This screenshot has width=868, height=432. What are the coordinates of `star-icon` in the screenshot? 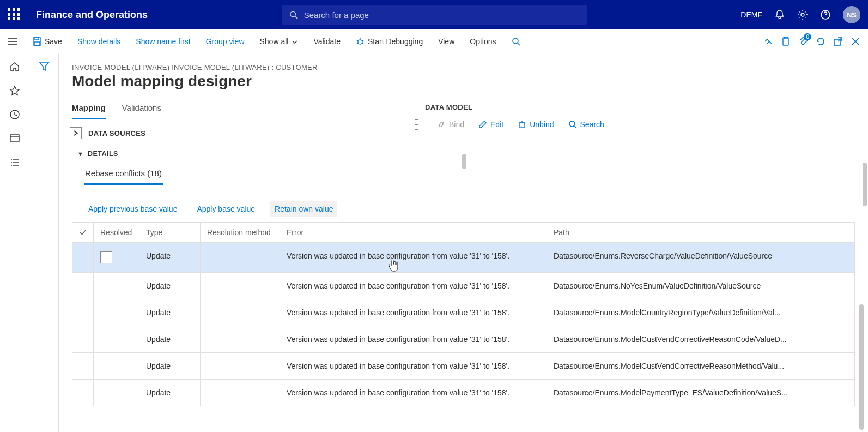 It's located at (15, 91).